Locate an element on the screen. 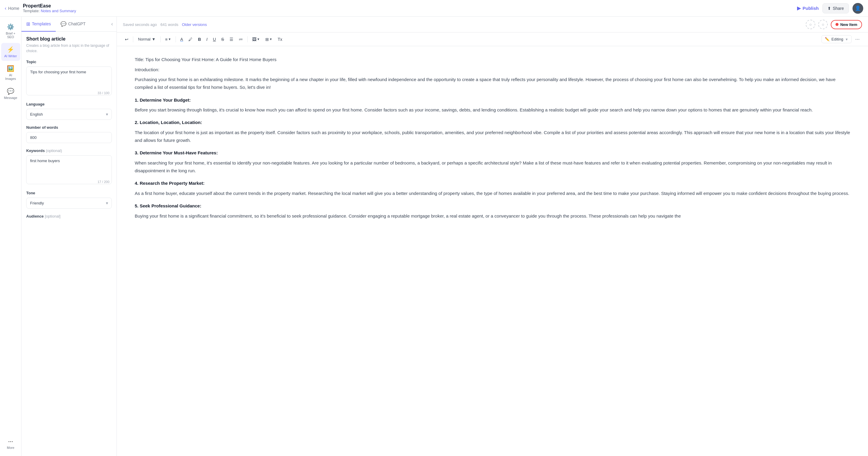  words-label: Number of words is located at coordinates (69, 127).